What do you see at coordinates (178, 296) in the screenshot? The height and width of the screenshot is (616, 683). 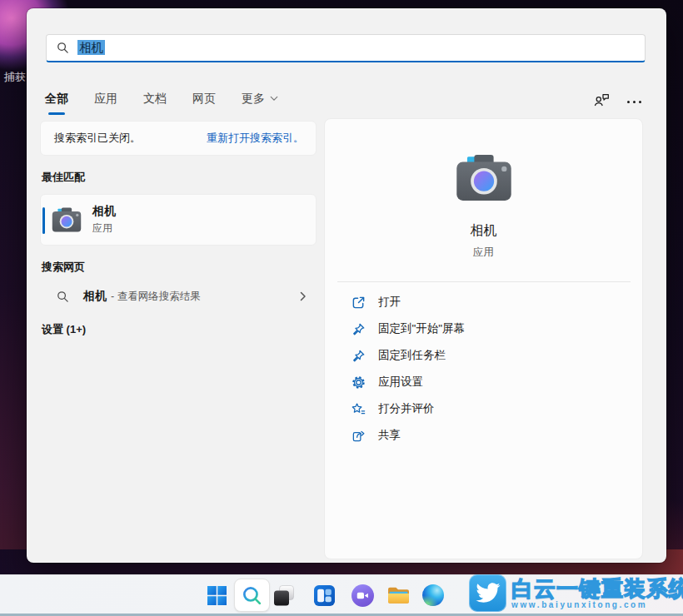 I see `web-search-result: 相机 - 查看网络搜索结果` at bounding box center [178, 296].